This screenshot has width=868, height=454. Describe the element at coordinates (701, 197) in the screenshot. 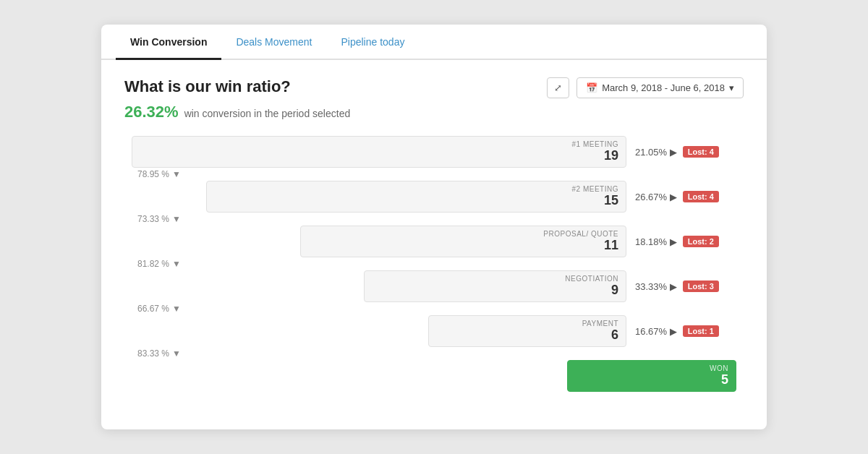

I see `lost-badge-meeting2: Lost: 4` at that location.